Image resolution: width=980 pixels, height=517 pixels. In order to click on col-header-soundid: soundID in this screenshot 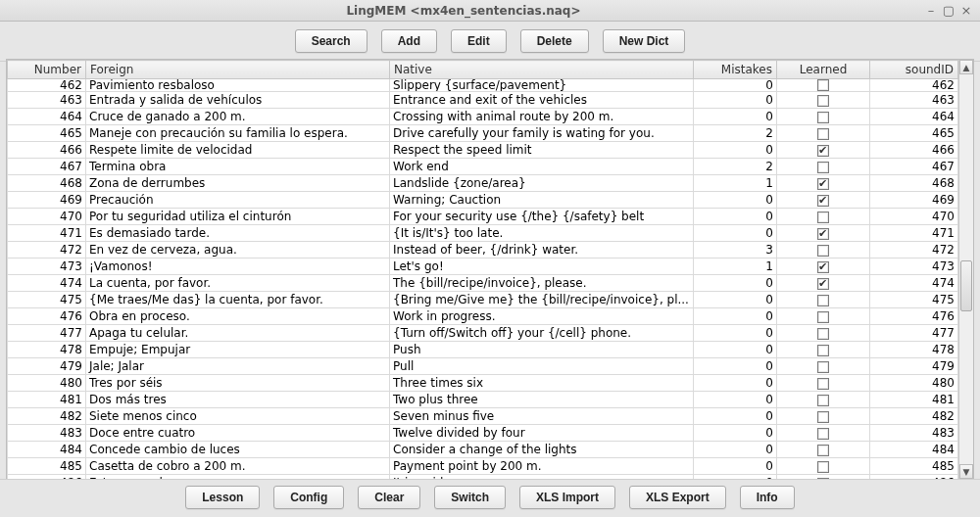, I will do `click(914, 70)`.